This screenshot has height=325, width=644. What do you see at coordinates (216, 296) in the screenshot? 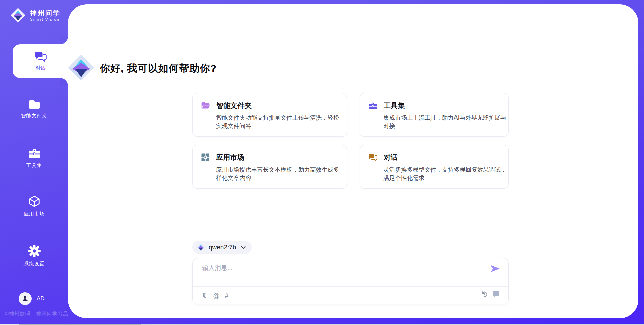
I see `mention-icon: @` at bounding box center [216, 296].